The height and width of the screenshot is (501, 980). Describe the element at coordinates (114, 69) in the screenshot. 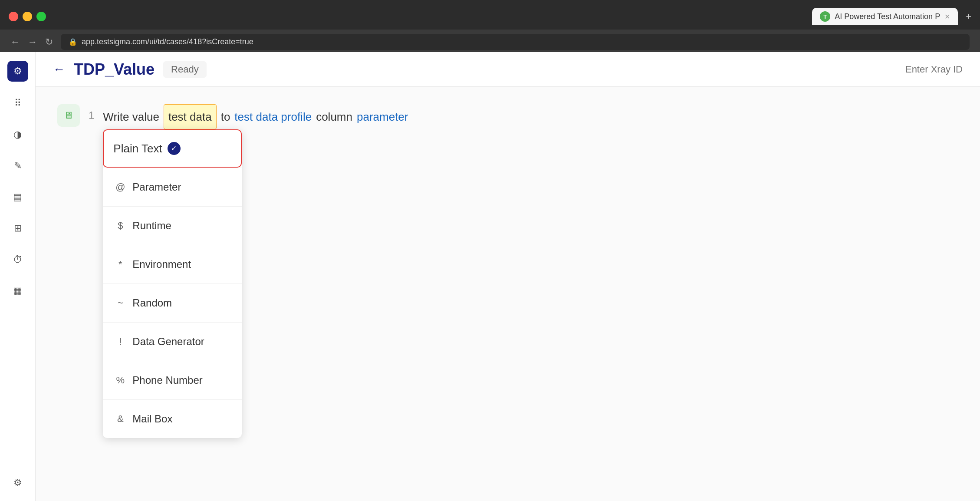

I see `page-title: TDP_Value` at that location.